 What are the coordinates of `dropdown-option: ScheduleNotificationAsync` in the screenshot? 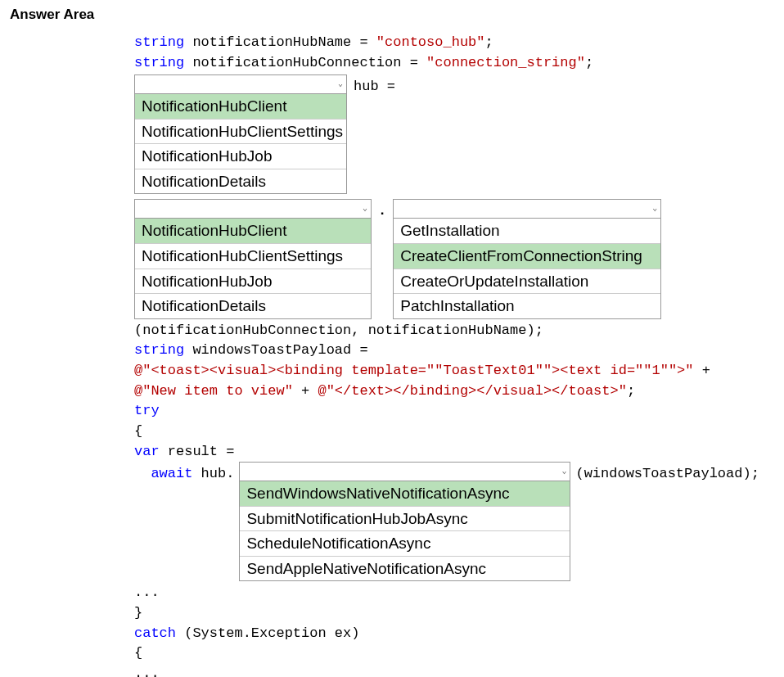 It's located at (404, 544).